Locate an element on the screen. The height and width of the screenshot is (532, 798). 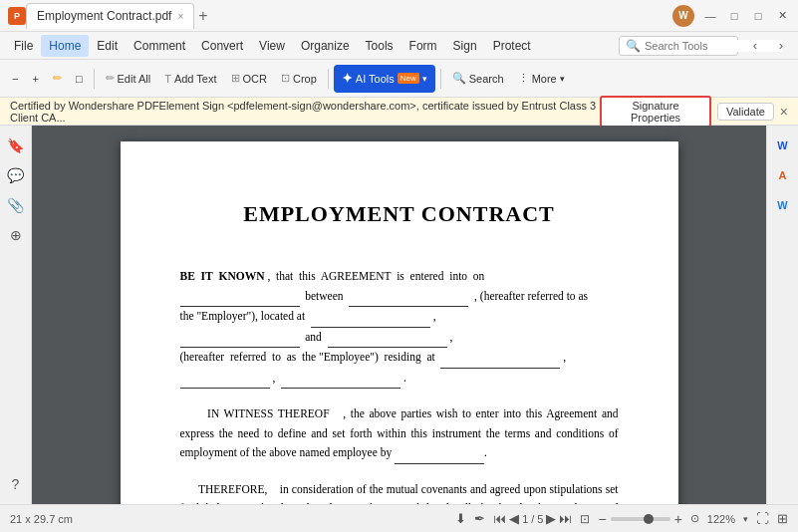
ocr-button: ⊞ OCR is located at coordinates (249, 79).